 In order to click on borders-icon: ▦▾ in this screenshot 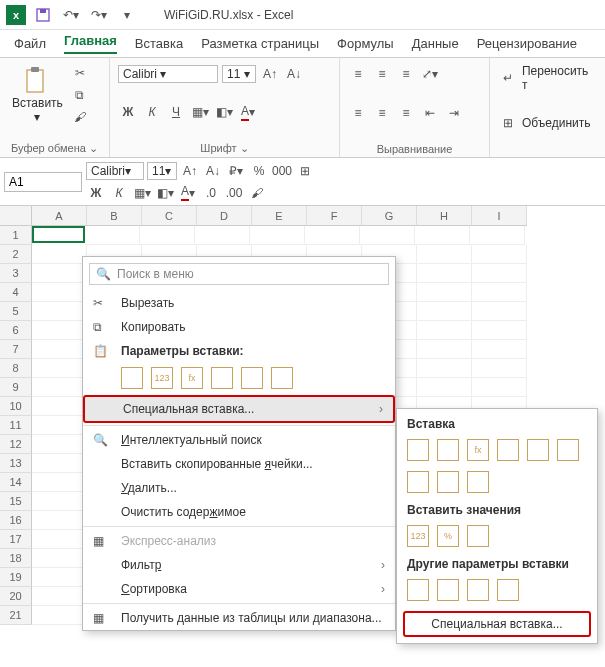, I will do `click(200, 112)`.